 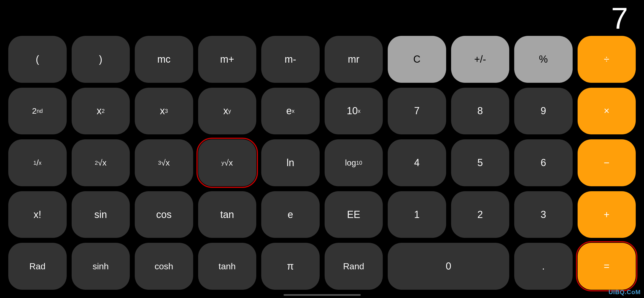 What do you see at coordinates (354, 111) in the screenshot?
I see `ten-to-x-button: 10x` at bounding box center [354, 111].